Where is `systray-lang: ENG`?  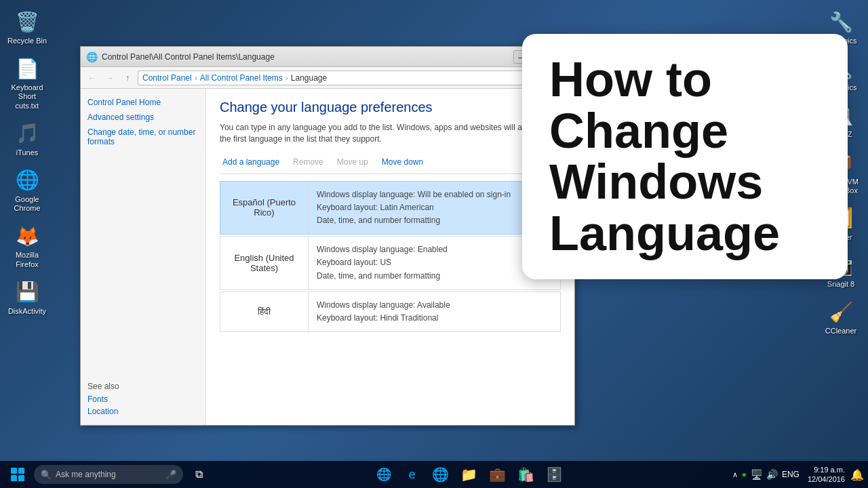 systray-lang: ENG is located at coordinates (791, 474).